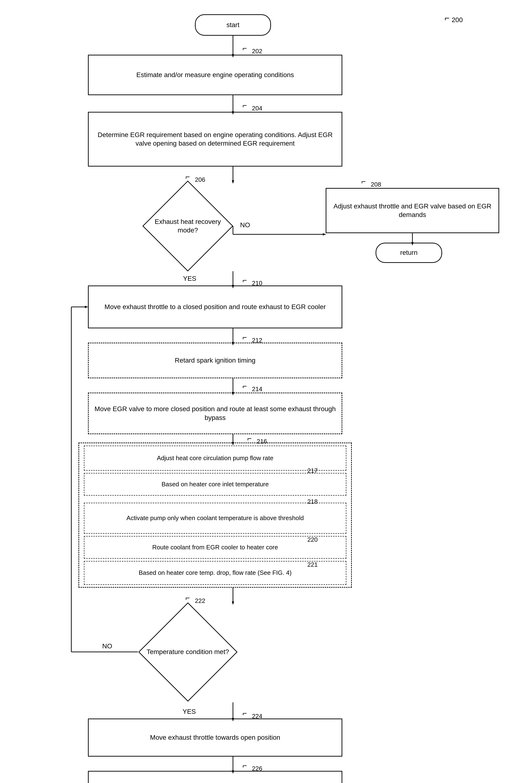 The width and height of the screenshot is (532, 783). Describe the element at coordinates (215, 484) in the screenshot. I see `node-217: Based on heater core inlet temperature` at that location.